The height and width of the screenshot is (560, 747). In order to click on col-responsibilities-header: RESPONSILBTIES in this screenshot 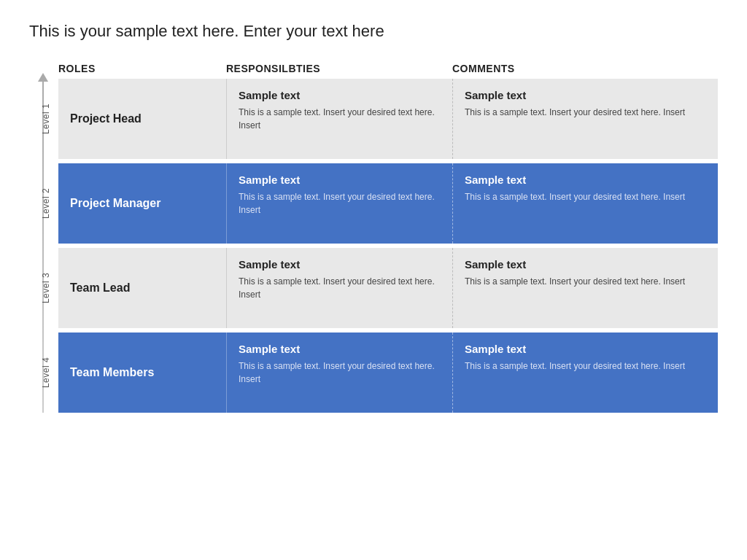, I will do `click(339, 69)`.